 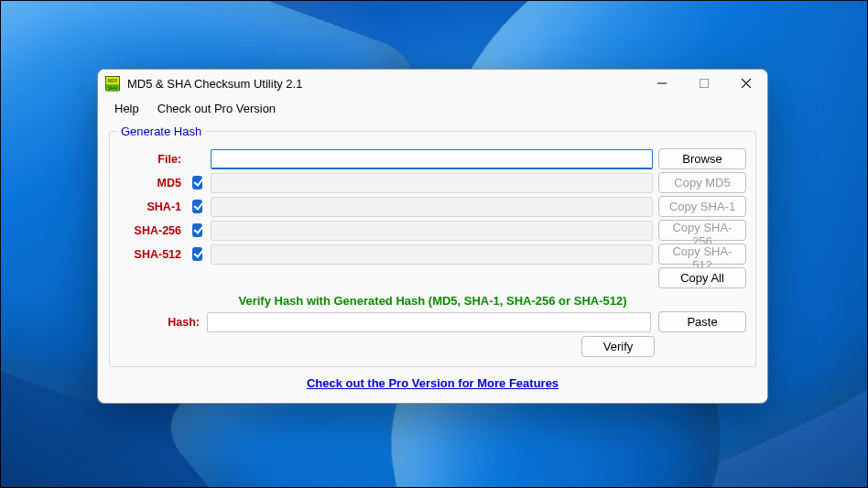 What do you see at coordinates (214, 84) in the screenshot?
I see `window-title: MD5 & SHA Checksum Utility 2.1` at bounding box center [214, 84].